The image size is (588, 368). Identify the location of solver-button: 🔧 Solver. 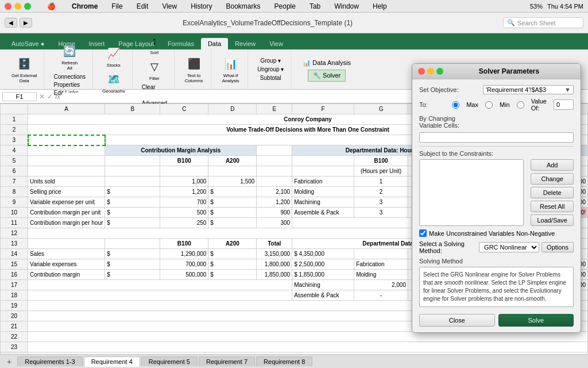
(327, 76).